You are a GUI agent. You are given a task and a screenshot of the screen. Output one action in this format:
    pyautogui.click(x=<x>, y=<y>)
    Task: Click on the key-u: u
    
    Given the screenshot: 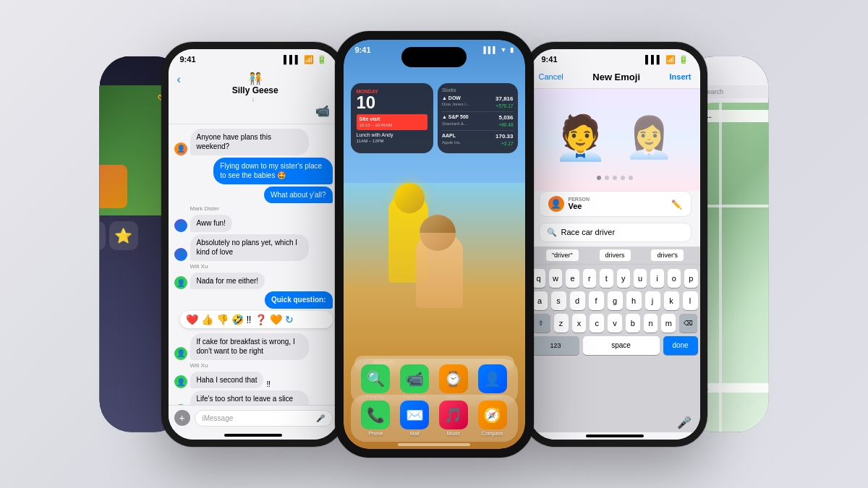 What is the action you would take?
    pyautogui.click(x=640, y=278)
    